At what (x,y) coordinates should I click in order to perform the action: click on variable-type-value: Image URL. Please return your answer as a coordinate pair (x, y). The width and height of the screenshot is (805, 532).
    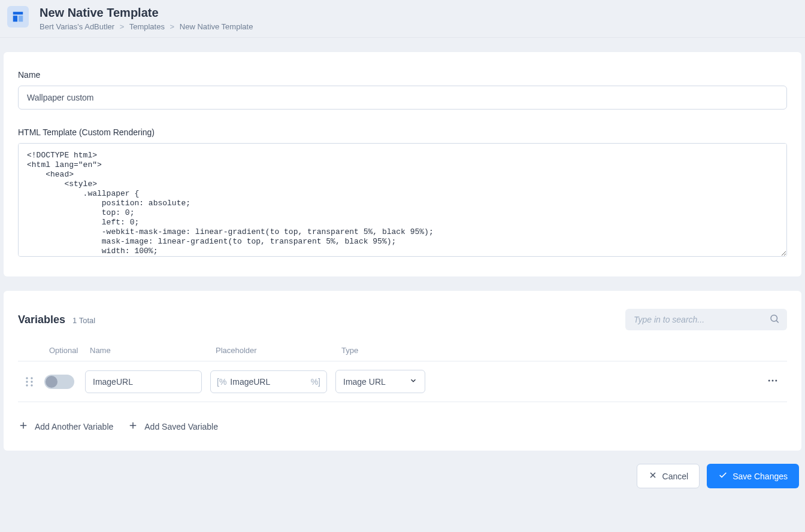
    Looking at the image, I should click on (364, 382).